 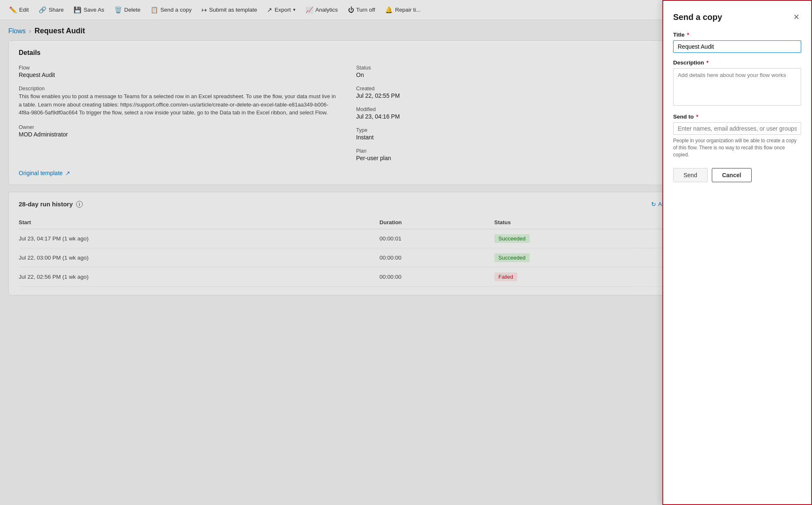 I want to click on title-required-star: *, so click(x=688, y=35).